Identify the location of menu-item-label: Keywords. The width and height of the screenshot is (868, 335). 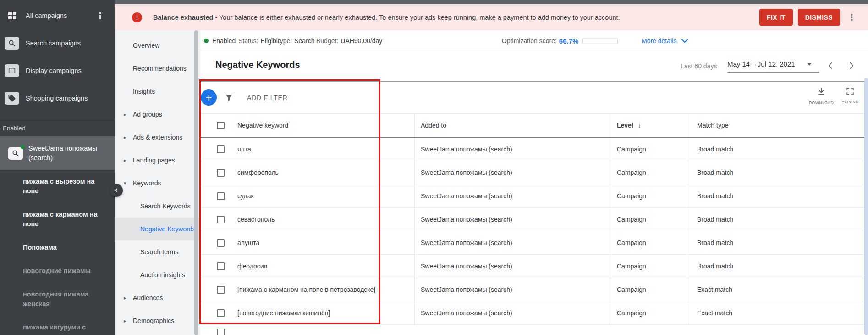
(147, 183).